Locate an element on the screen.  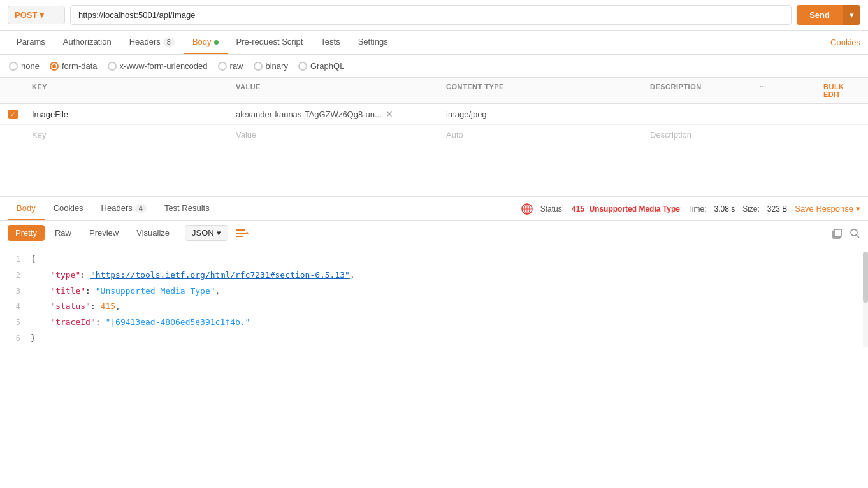
format-type-dropdown: JSON ▾ is located at coordinates (206, 233).